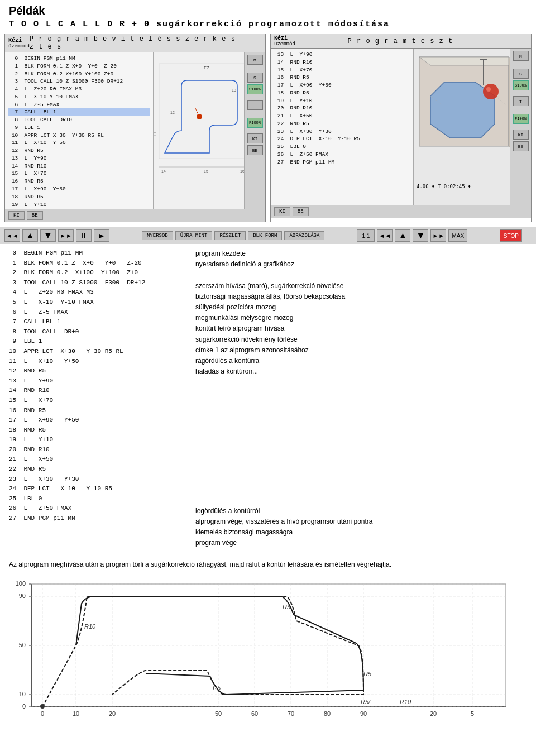 This screenshot has height=756, width=536. I want to click on toolbar-row: ◄◄ ▲ ▼ ►► ⏸ ► NYERSOB ÚJRA MINT RÉSZLET …, so click(268, 236).